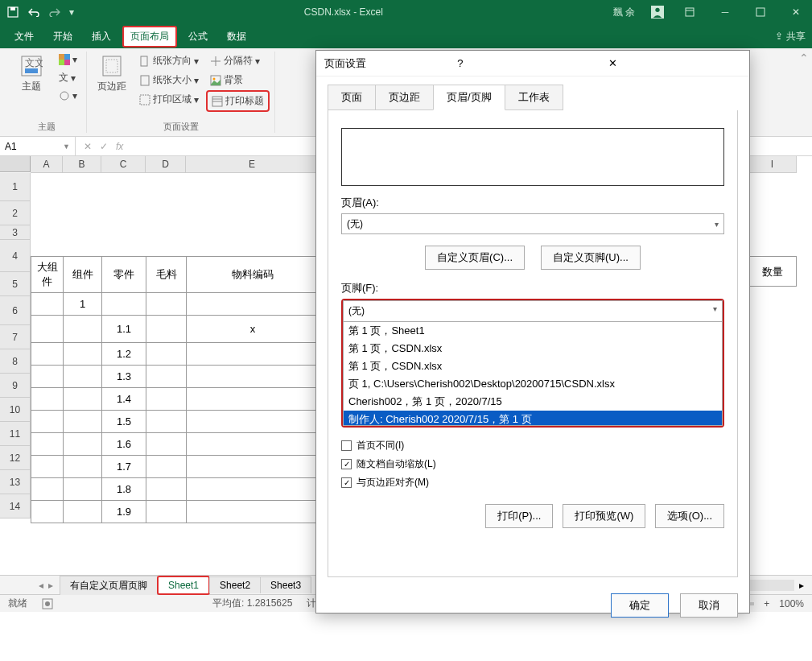 The height and width of the screenshot is (661, 812). Describe the element at coordinates (475, 258) in the screenshot. I see `custom-header-button: 自定义页眉(C)...` at that location.